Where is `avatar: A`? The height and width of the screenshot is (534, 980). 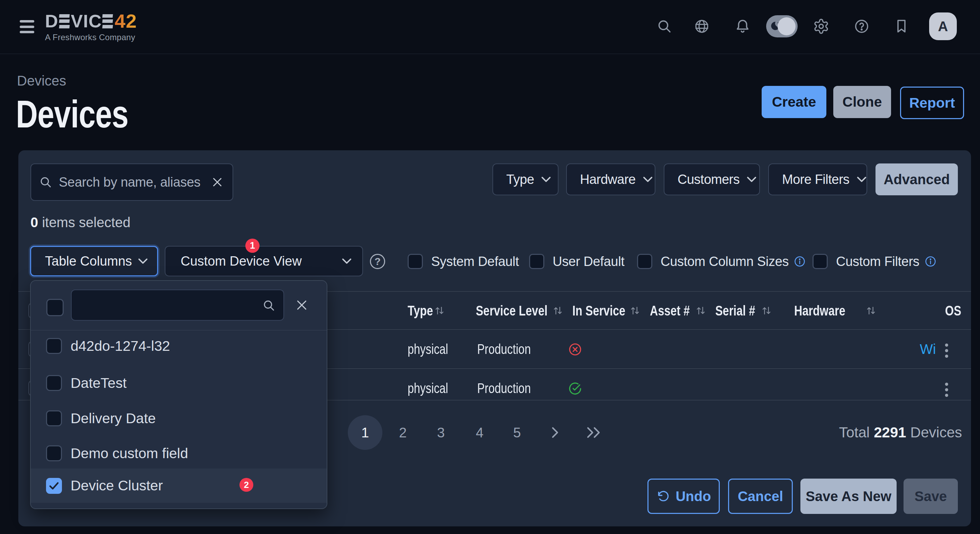 avatar: A is located at coordinates (943, 27).